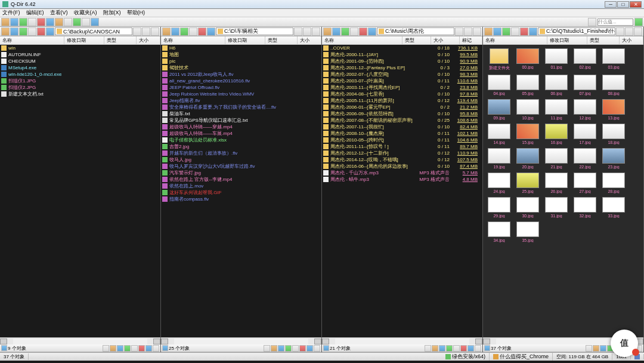 The image size is (644, 363). Describe the element at coordinates (94, 31) in the screenshot. I see `address-bar: C:\Backup\CANOSCAN` at that location.